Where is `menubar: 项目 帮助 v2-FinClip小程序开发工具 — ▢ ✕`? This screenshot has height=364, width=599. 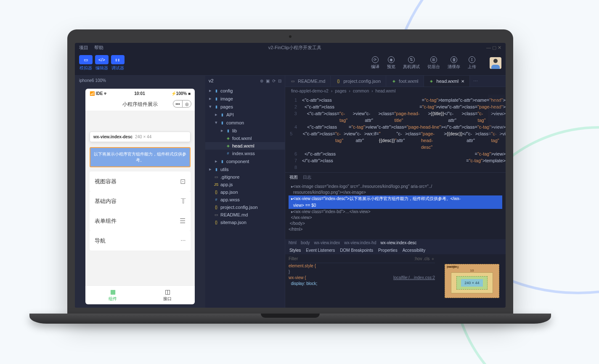 menubar: 项目 帮助 v2-FinClip小程序开发工具 — ▢ ✕ is located at coordinates (290, 48).